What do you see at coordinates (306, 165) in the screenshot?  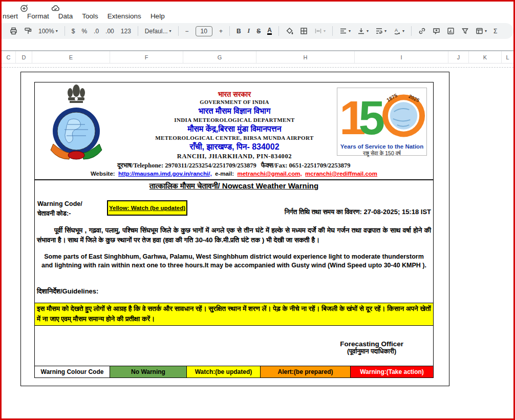 I see `fax-numbers: फैक्स/Fax: 0651-2251709/2253879` at bounding box center [306, 165].